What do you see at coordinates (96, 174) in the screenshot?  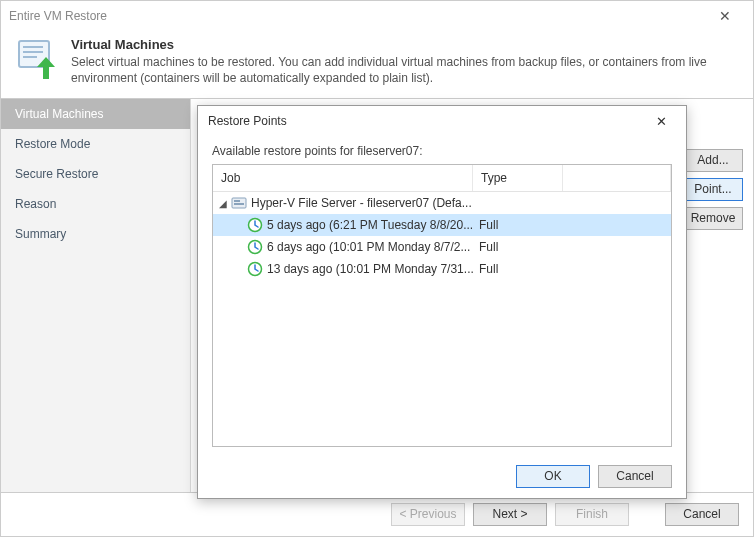 I see `sidebar-item-secure-restore: Secure Restore` at bounding box center [96, 174].